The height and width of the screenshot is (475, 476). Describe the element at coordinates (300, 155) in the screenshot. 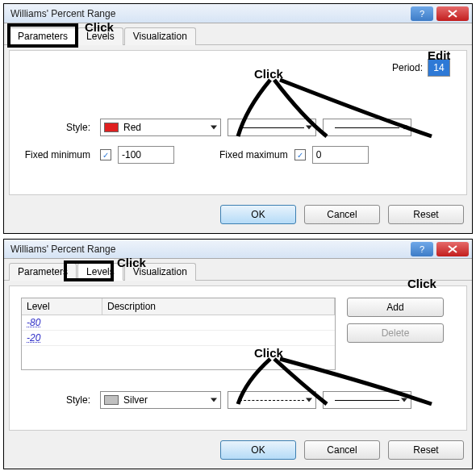

I see `fixed-max-checkbox: ✓` at that location.